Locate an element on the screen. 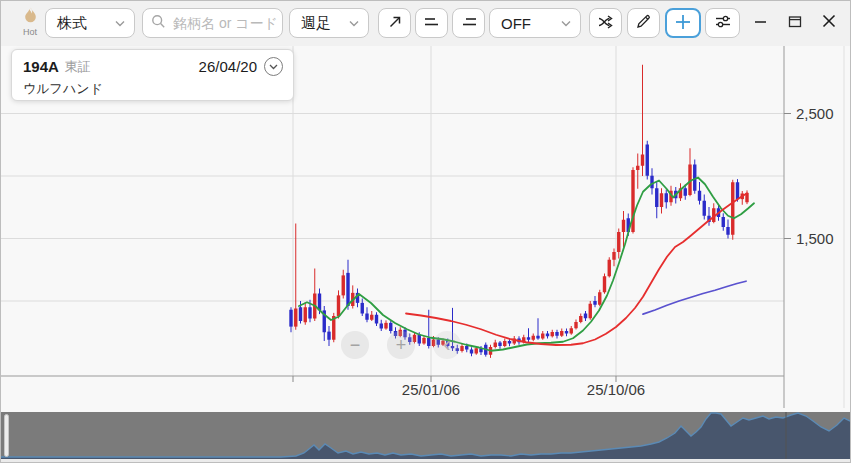 The width and height of the screenshot is (851, 463). zoom-out-button: − is located at coordinates (355, 345).